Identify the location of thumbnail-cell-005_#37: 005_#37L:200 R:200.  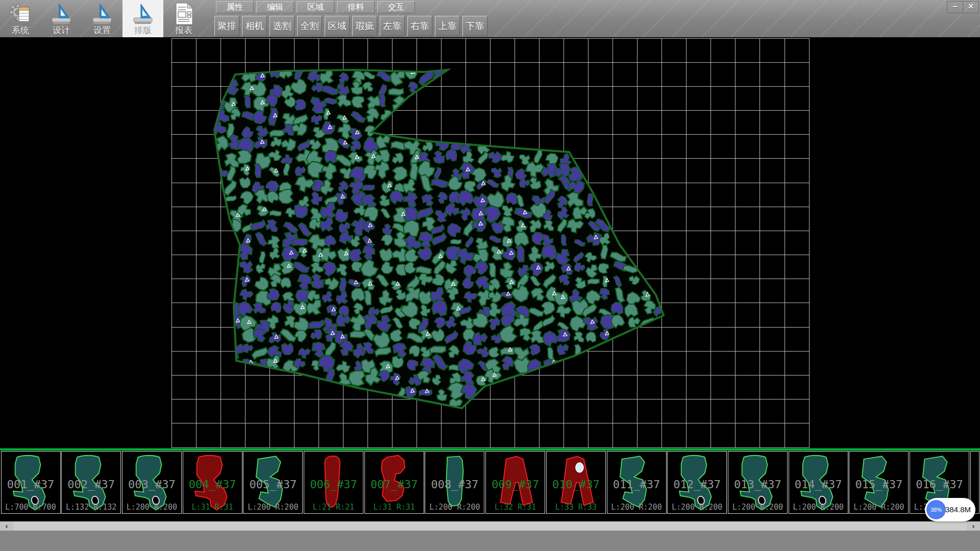
(273, 483).